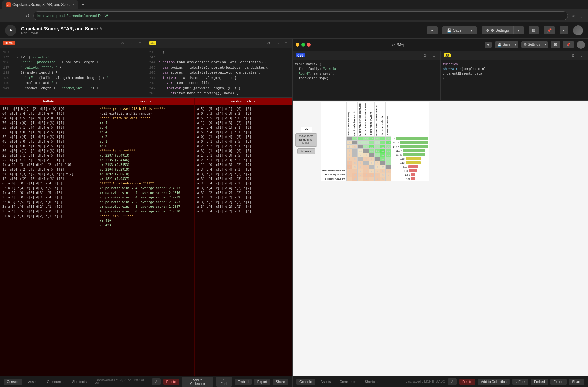 This screenshot has width=588, height=387. I want to click on settings-dropdown-button: ▾, so click(519, 30).